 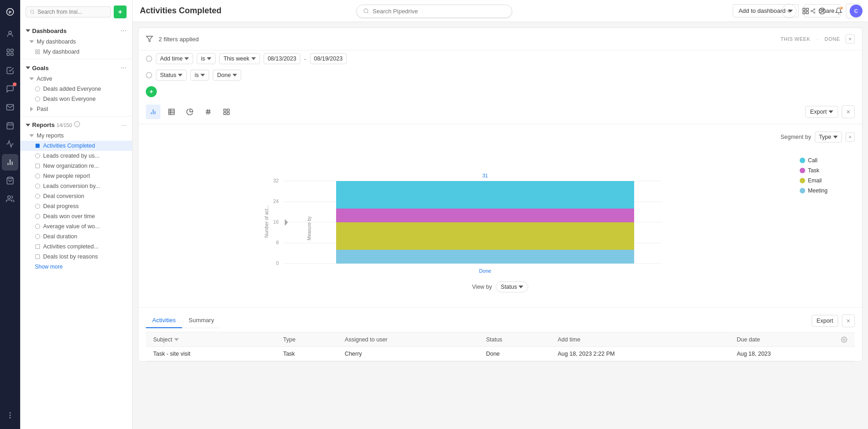 What do you see at coordinates (124, 125) in the screenshot?
I see `reports-menu-button: ···` at bounding box center [124, 125].